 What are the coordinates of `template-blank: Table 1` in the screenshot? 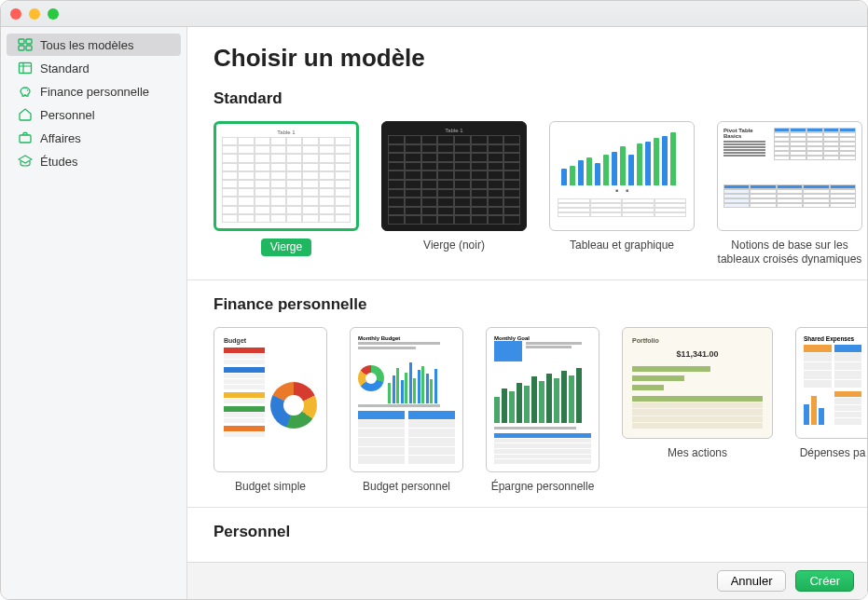 It's located at (286, 194).